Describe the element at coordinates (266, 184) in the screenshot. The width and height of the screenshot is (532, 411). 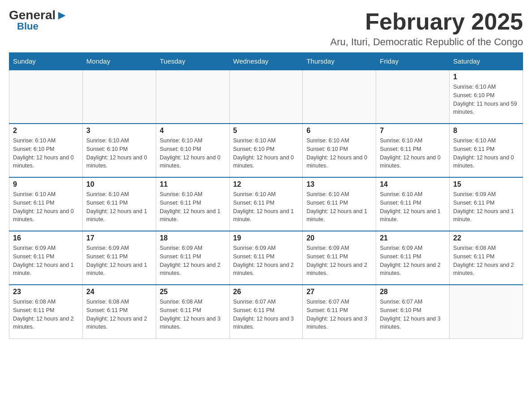
I see `day-number: 12` at that location.